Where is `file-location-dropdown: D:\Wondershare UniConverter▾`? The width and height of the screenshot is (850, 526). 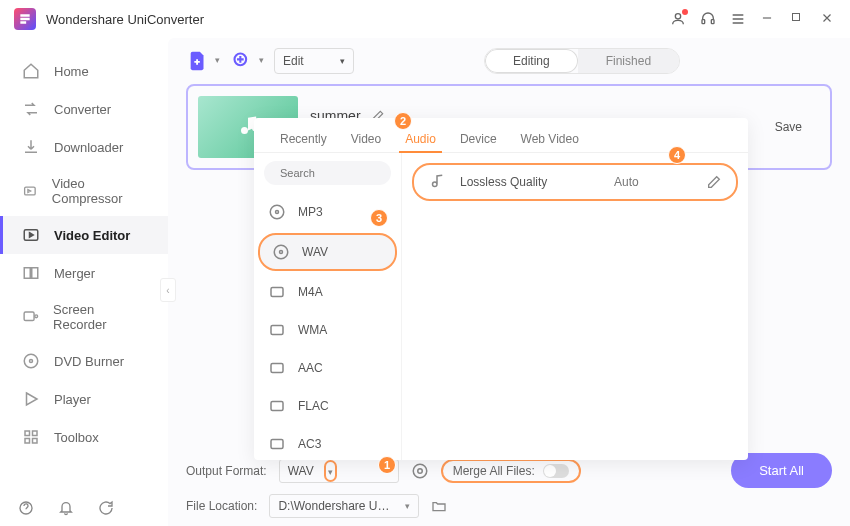
file-location-dropdown: D:\Wondershare UniConverter▾ is located at coordinates (344, 506).